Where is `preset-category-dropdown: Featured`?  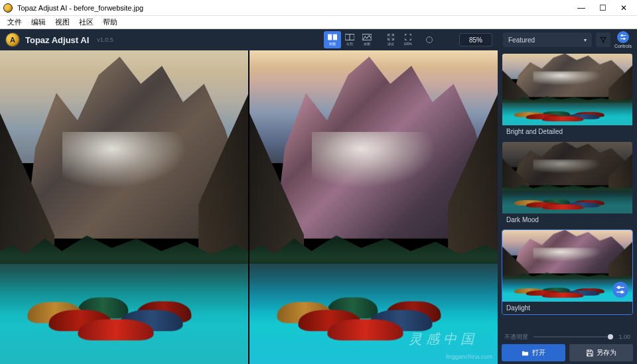
preset-category-dropdown: Featured is located at coordinates (547, 40).